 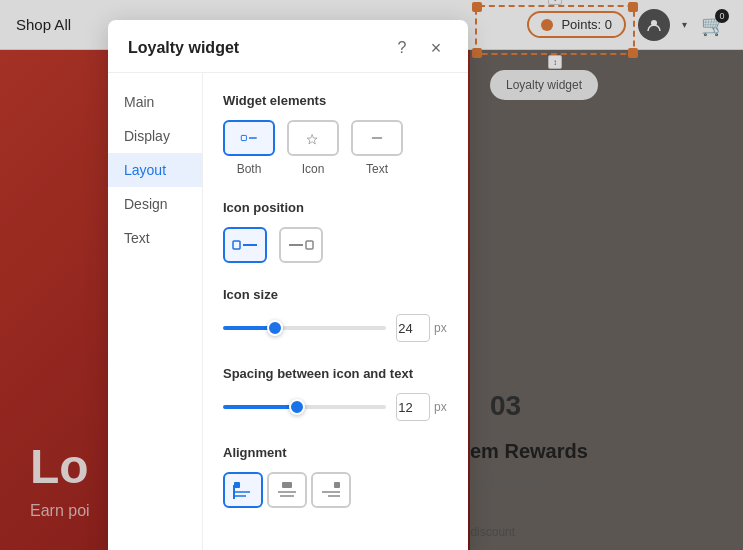 I want to click on spacing-value-group: 12 px, so click(x=422, y=407).